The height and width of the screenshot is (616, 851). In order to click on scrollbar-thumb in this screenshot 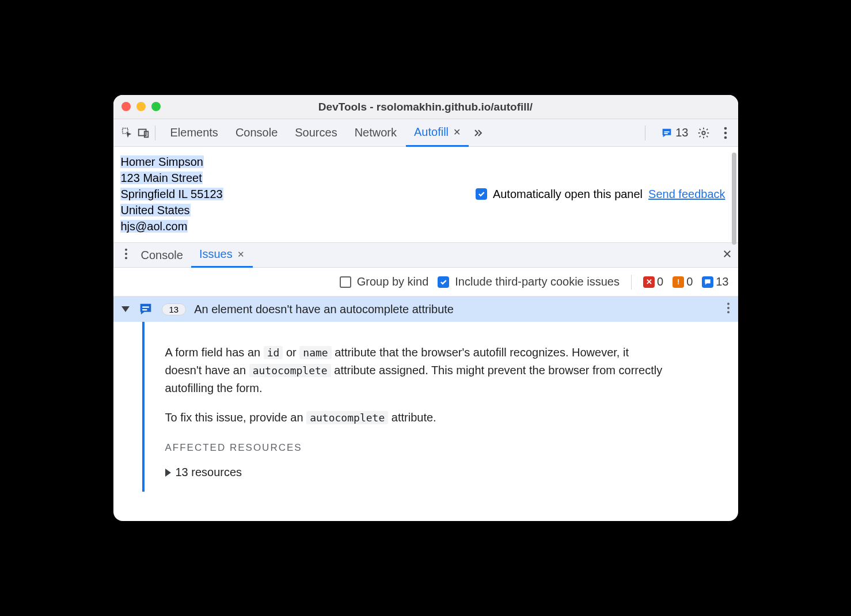, I will do `click(734, 199)`.